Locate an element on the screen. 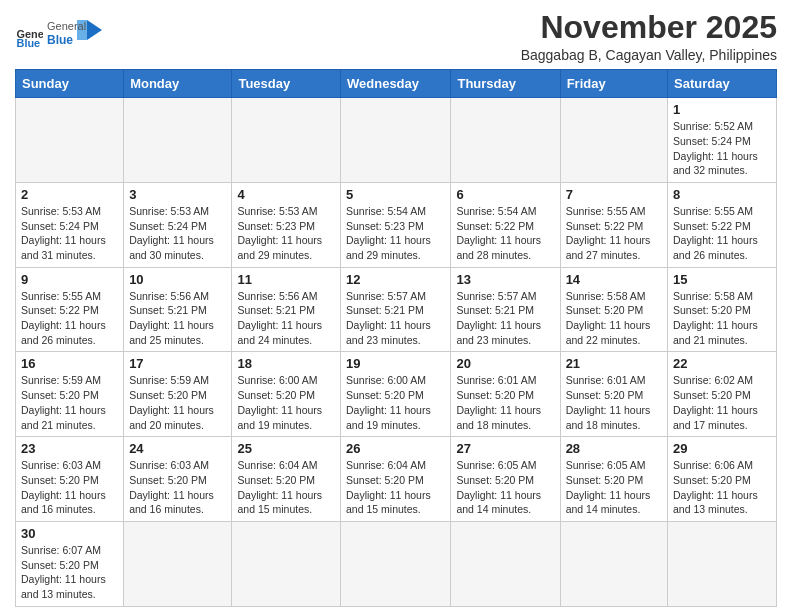 This screenshot has width=792, height=612. day-info-1: Sunrise: 5:52 AMSunset: 5:24 PMDaylight:… is located at coordinates (722, 148).